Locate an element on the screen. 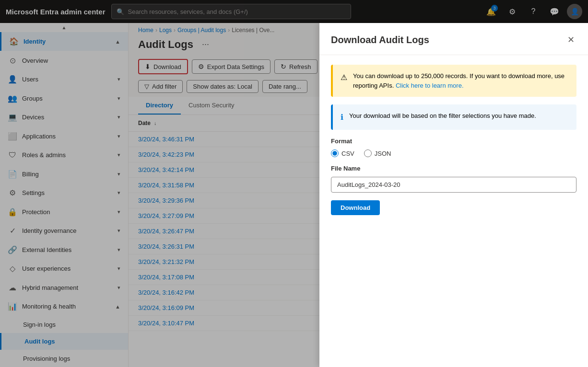 The height and width of the screenshot is (367, 588). info-alert: ℹ Your download will be based on the fil… is located at coordinates (454, 117).